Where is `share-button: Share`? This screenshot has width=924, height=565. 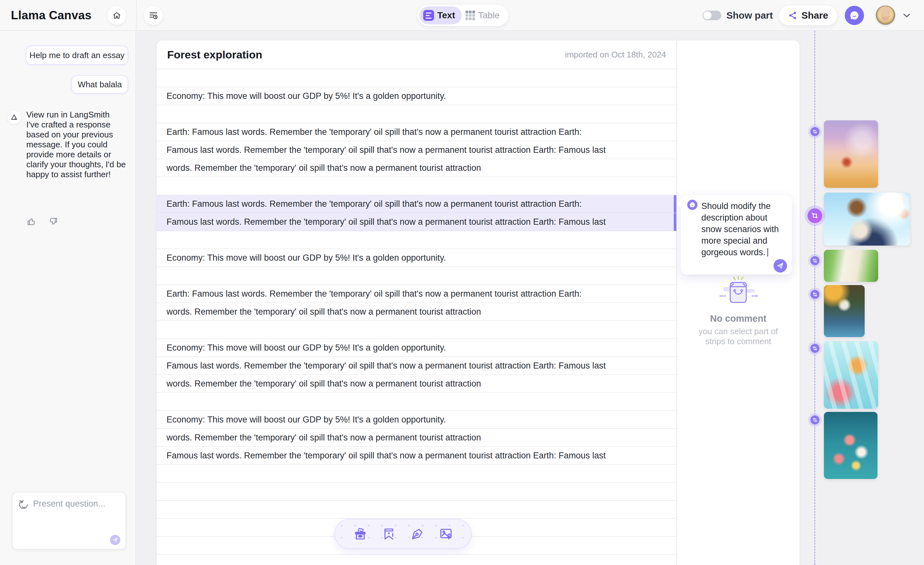
share-button: Share is located at coordinates (808, 16).